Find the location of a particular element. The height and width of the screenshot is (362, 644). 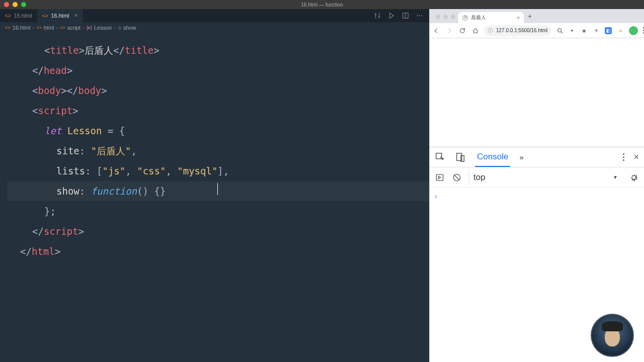

text-cursor is located at coordinates (217, 189).